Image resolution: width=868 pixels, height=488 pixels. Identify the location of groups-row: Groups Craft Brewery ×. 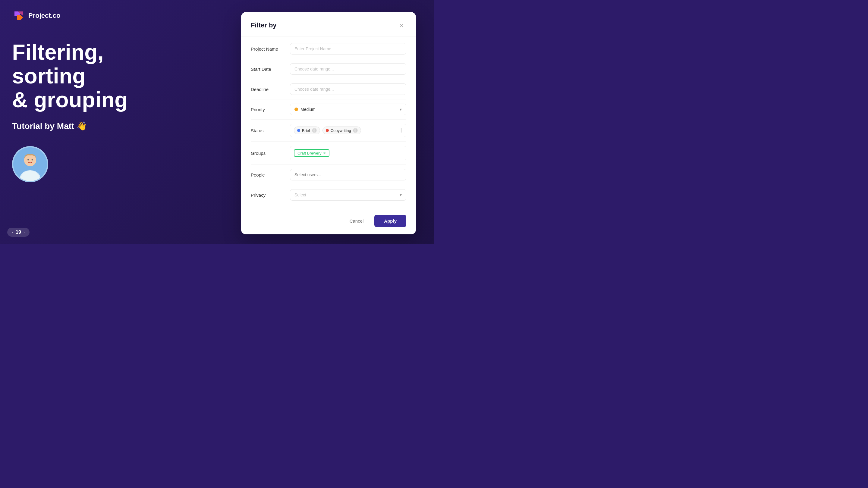
(329, 153).